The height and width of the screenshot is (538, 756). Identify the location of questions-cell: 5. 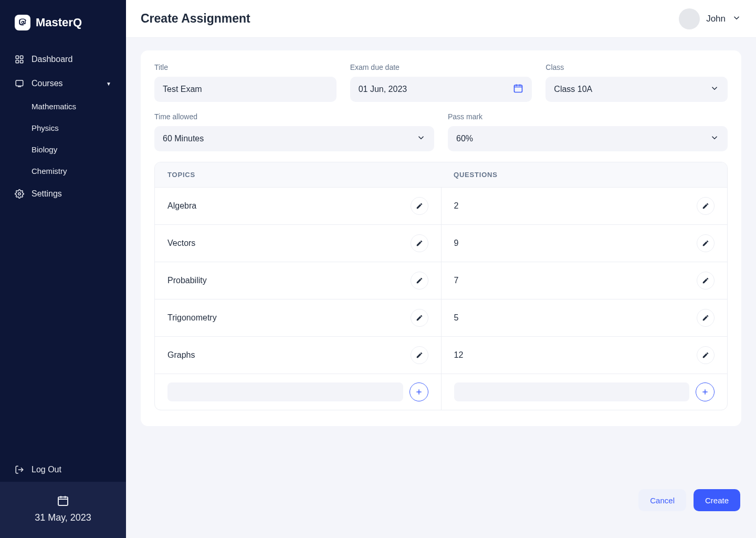
(584, 318).